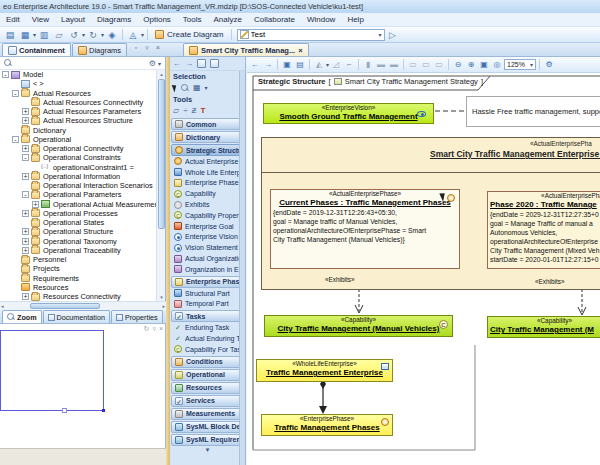 This screenshot has width=600, height=465. I want to click on sync-icon: ◬, so click(133, 34).